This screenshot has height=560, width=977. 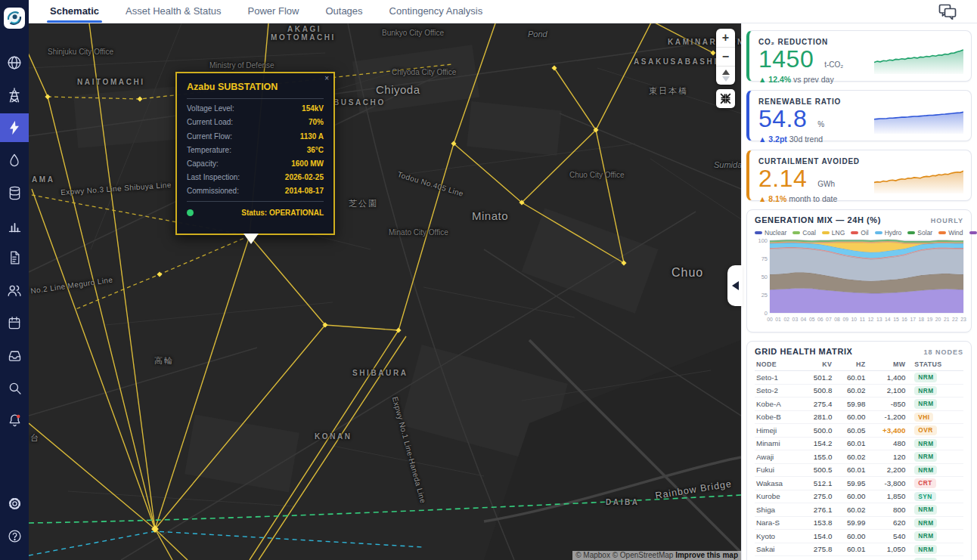 I want to click on zoom-in-button: +, so click(x=726, y=38).